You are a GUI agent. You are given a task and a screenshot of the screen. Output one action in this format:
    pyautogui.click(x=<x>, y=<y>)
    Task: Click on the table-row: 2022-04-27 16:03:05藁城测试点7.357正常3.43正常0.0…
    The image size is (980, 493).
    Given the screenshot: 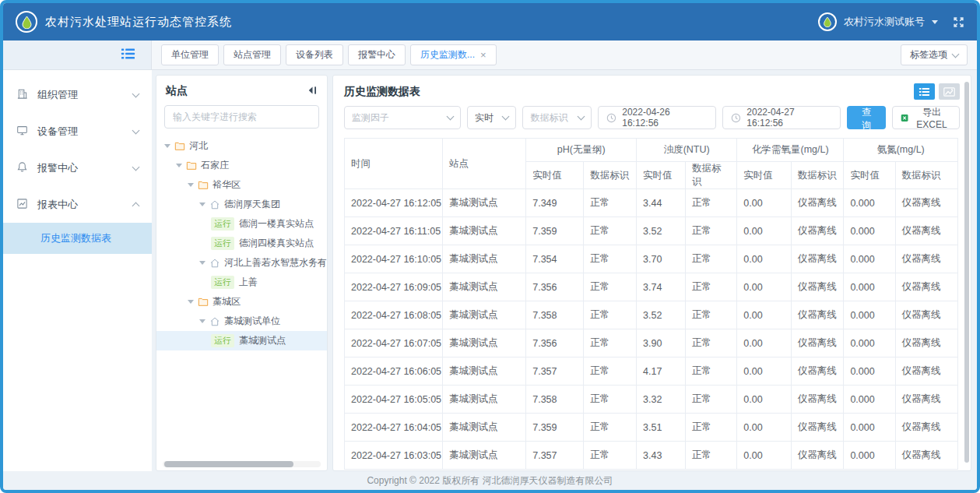 What is the action you would take?
    pyautogui.click(x=652, y=456)
    